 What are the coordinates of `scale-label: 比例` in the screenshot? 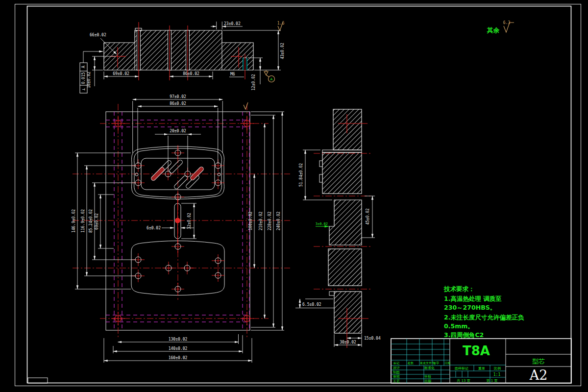 It's located at (497, 368).